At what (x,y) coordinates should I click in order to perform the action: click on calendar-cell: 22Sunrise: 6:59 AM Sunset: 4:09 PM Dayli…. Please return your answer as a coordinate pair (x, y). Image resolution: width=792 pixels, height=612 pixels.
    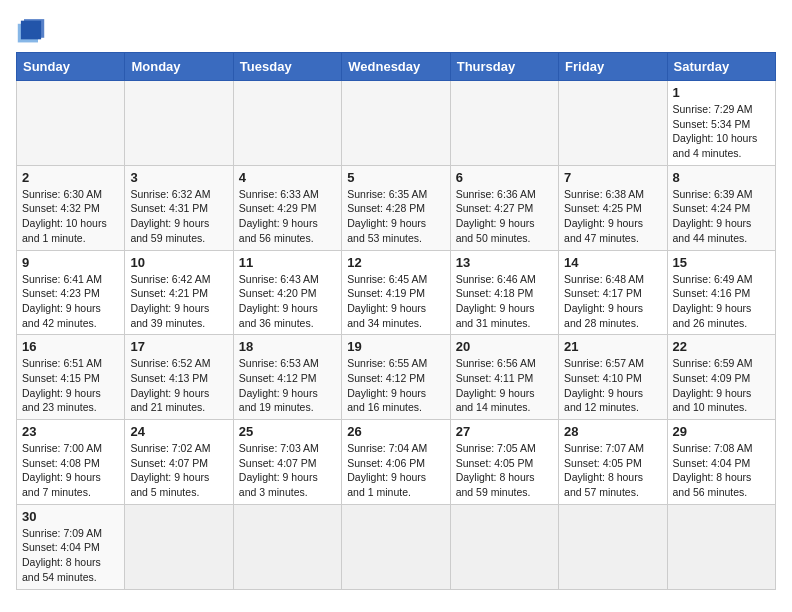
    Looking at the image, I should click on (721, 378).